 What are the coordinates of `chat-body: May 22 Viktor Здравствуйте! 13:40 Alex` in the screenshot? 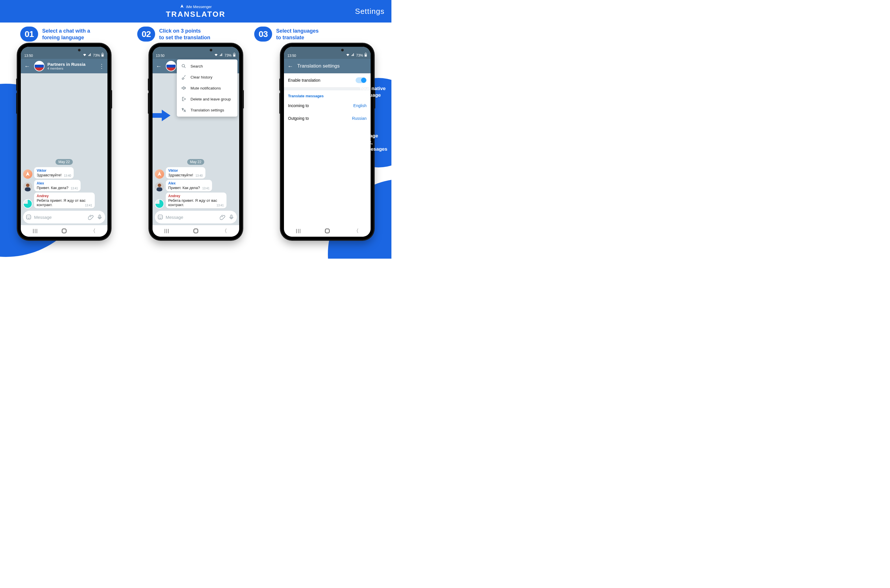 It's located at (64, 149).